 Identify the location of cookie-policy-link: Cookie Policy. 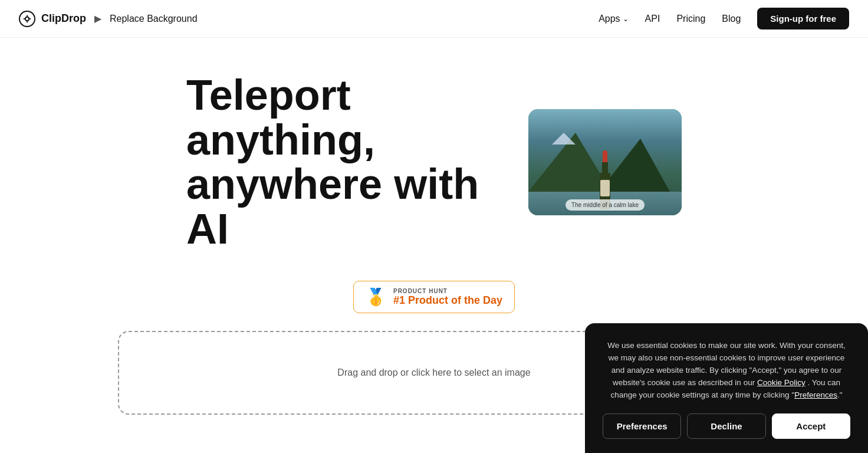
(781, 382).